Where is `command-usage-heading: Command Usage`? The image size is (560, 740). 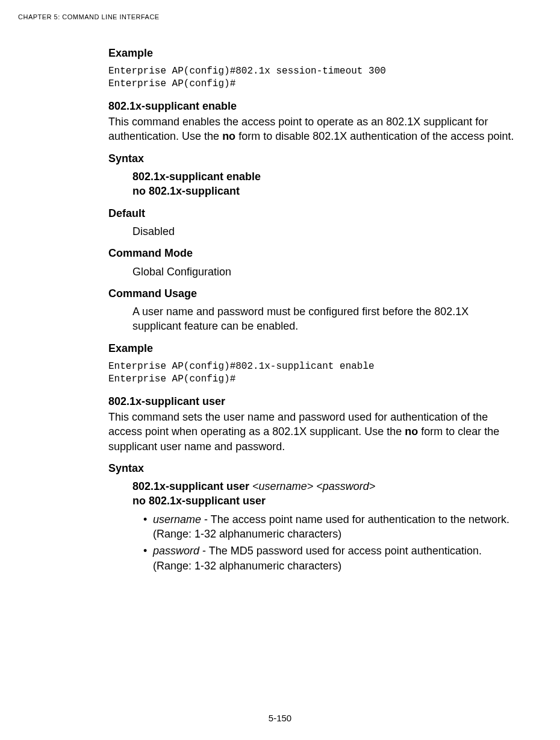 command-usage-heading: Command Usage is located at coordinates (312, 293).